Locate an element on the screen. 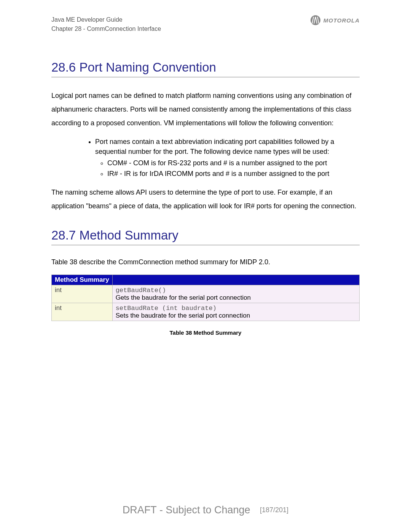 The width and height of the screenshot is (411, 532). method-cell: getBaudRate() Gets the baudrate for the … is located at coordinates (236, 294).